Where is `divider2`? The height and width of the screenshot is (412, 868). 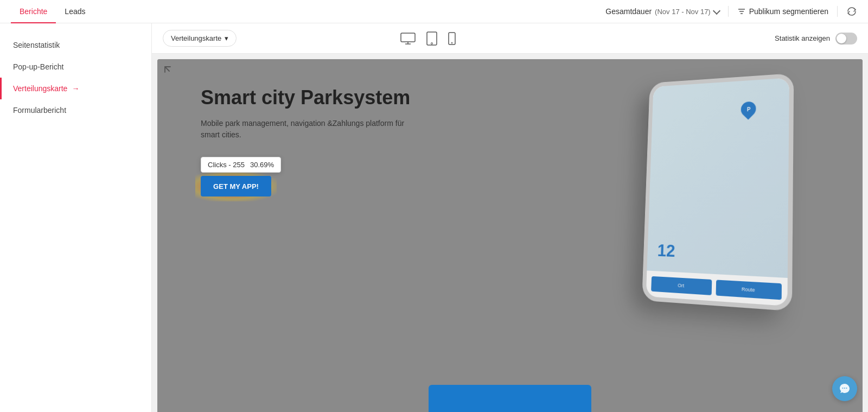 divider2 is located at coordinates (838, 11).